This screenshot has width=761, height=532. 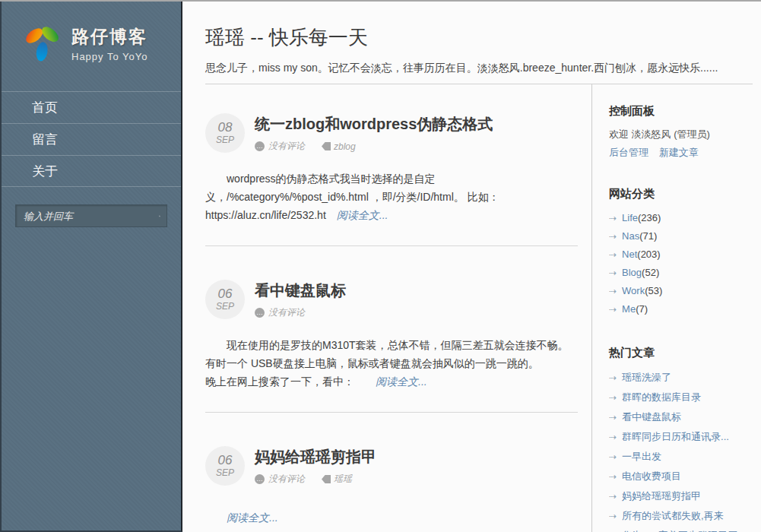 I want to click on category-list: ⇢Life(236) ⇢Nas(71) ⇢Net(203) ⇢Blog(52) …, so click(x=681, y=264).